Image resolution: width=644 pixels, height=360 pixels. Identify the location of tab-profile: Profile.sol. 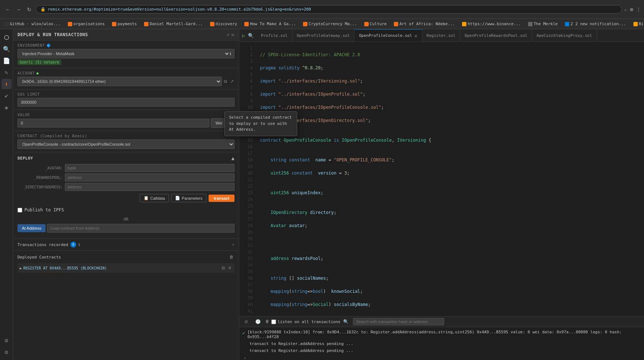
(275, 35).